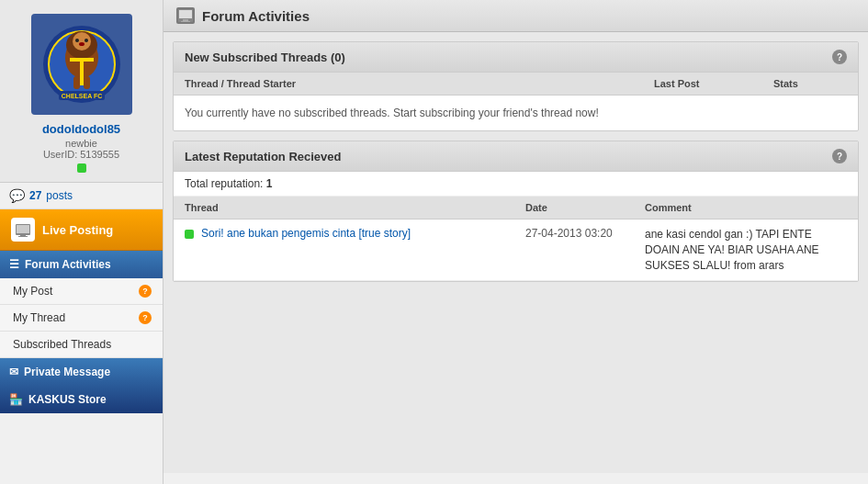  I want to click on forum-activities-label: Forum Activities, so click(68, 265).